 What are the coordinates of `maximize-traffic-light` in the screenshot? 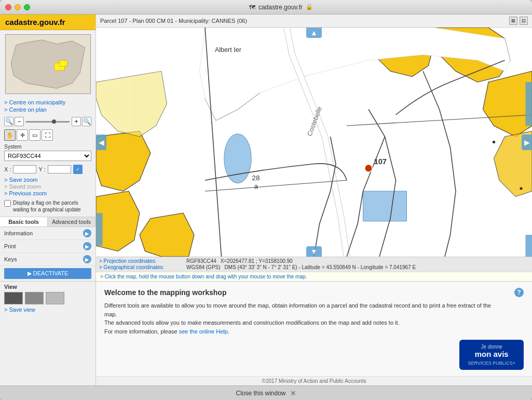 It's located at (27, 7).